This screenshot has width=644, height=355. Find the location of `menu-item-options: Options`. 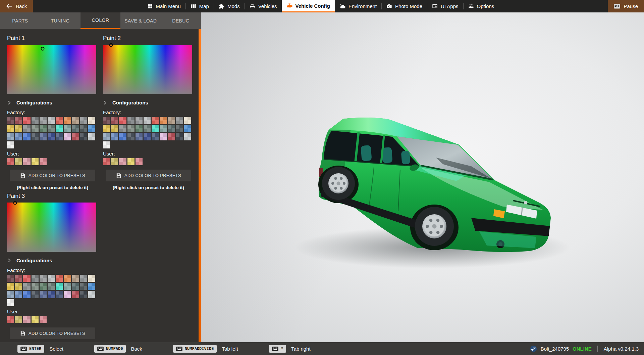

menu-item-options: Options is located at coordinates (481, 6).